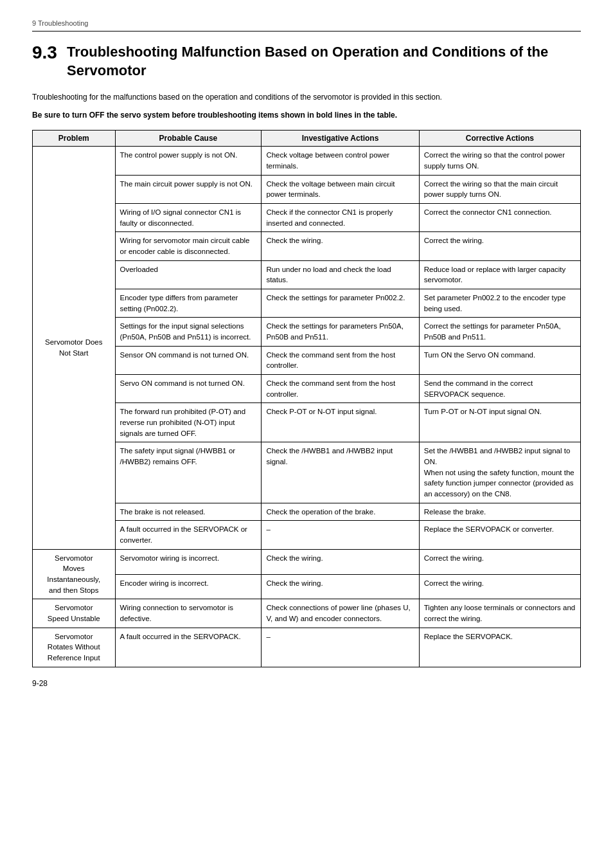 The width and height of the screenshot is (613, 868). I want to click on table-row: Servomotor Moves Instantaneously, and th…, so click(307, 562).